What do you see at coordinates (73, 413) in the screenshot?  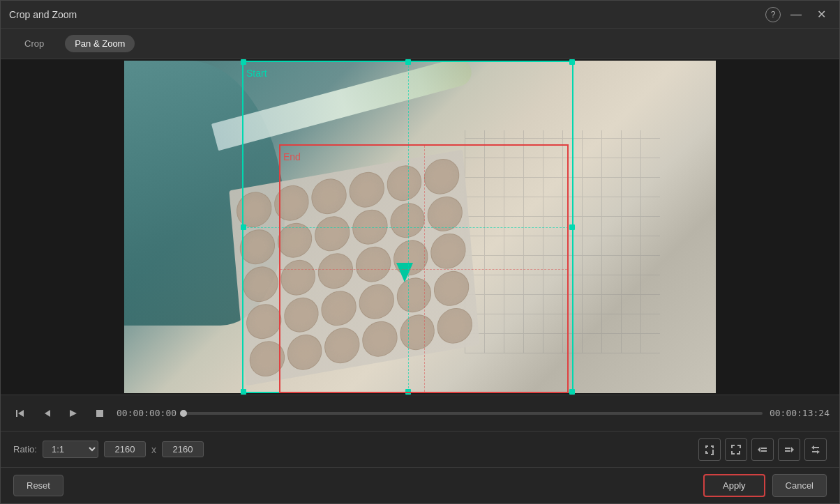 I see `play-icon` at bounding box center [73, 413].